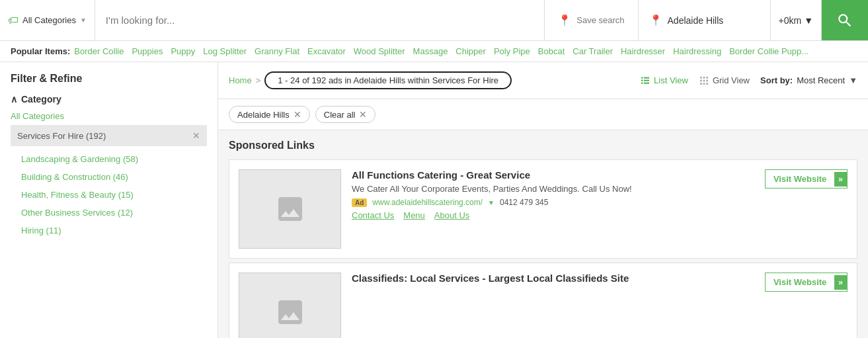 The width and height of the screenshot is (868, 338). What do you see at coordinates (471, 52) in the screenshot?
I see `popular-item-8: Chipper` at bounding box center [471, 52].